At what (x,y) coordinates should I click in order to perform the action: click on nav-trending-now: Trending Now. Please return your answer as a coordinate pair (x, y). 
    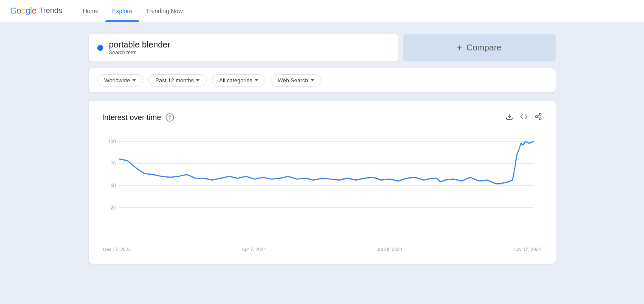
    Looking at the image, I should click on (165, 11).